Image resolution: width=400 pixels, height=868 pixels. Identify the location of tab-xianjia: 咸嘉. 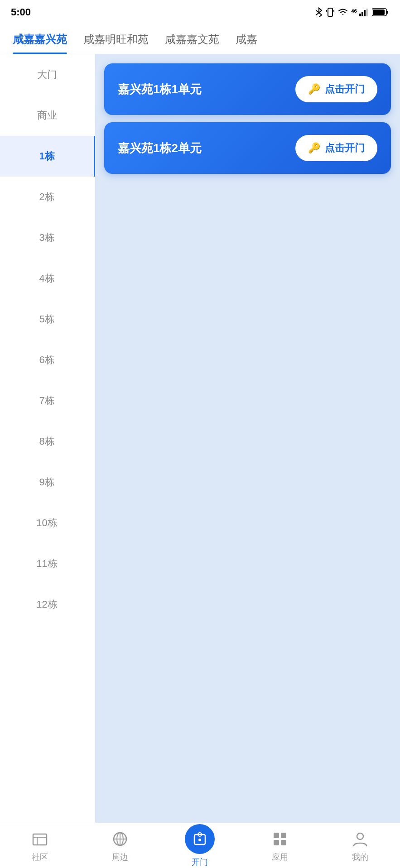
(246, 43).